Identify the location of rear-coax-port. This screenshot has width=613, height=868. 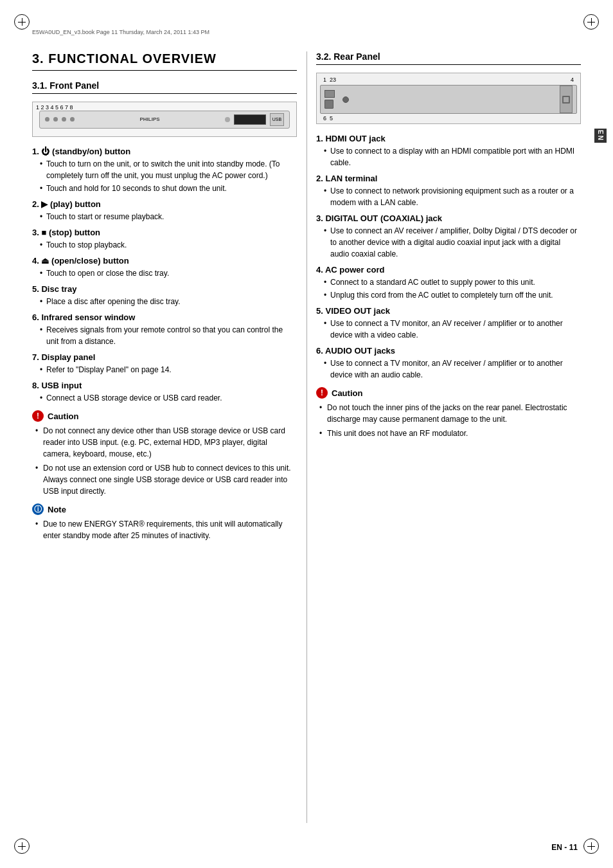
(346, 100).